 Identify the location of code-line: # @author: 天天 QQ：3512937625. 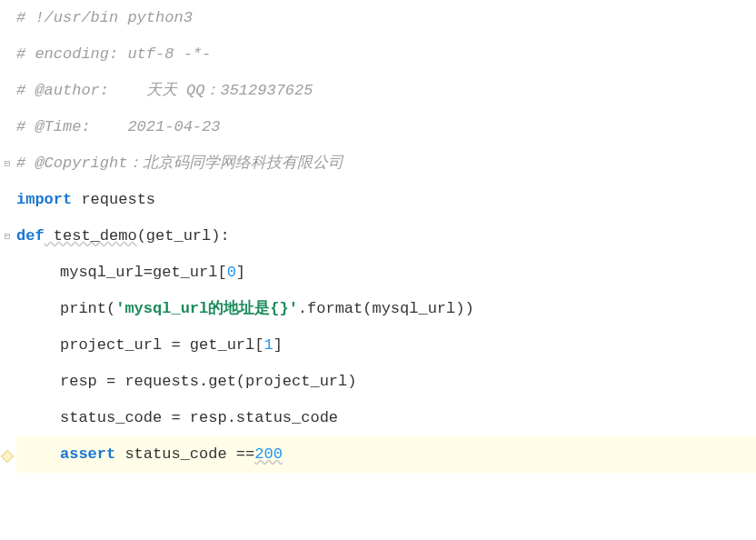
(386, 91).